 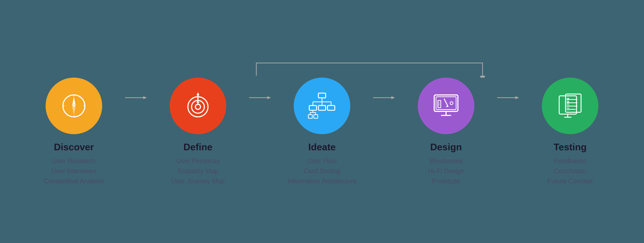 I want to click on feedback-arc-container, so click(x=322, y=69).